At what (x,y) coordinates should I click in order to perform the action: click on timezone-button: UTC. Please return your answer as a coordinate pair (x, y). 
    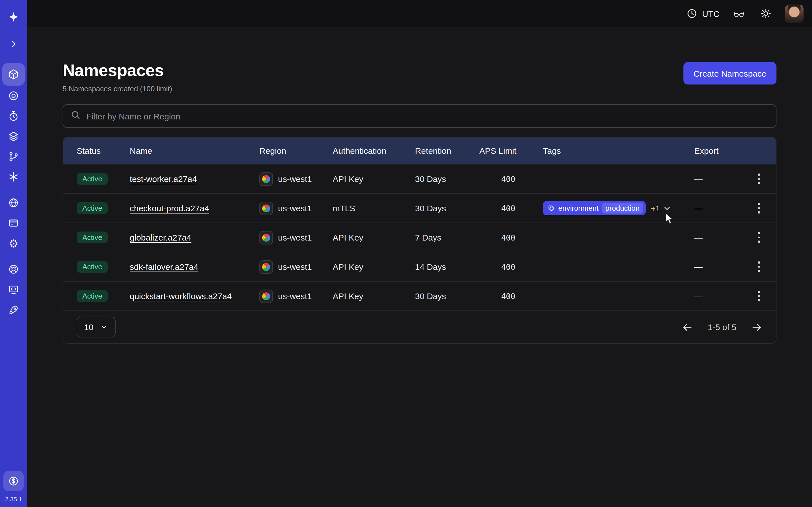
    Looking at the image, I should click on (703, 13).